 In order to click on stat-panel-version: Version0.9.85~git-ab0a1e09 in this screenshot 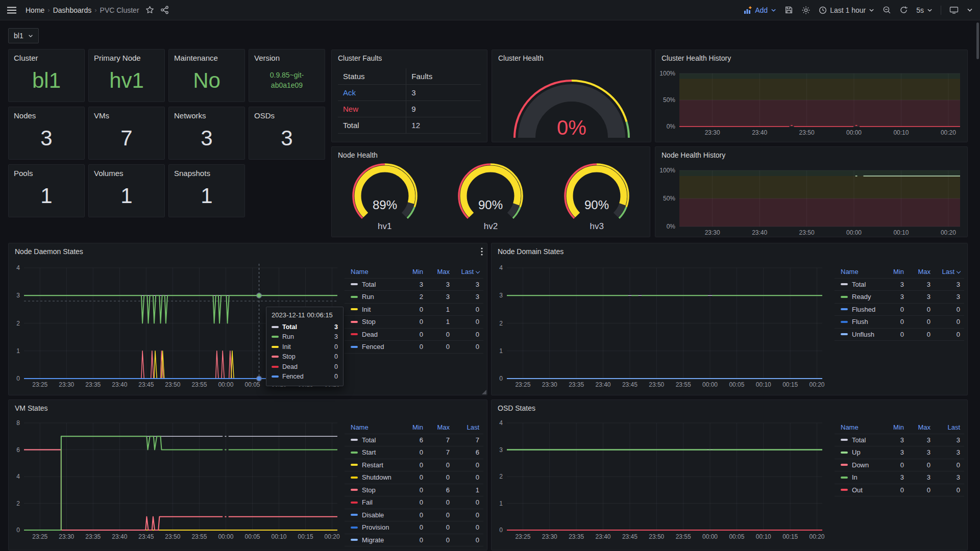, I will do `click(287, 76)`.